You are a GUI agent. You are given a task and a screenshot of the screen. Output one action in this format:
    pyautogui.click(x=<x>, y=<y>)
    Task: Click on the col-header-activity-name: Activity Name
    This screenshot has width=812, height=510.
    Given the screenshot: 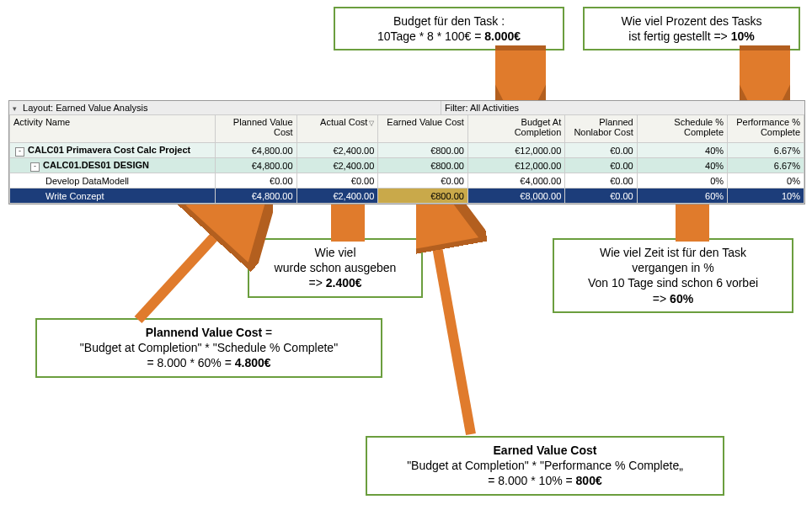 What is the action you would take?
    pyautogui.click(x=113, y=130)
    